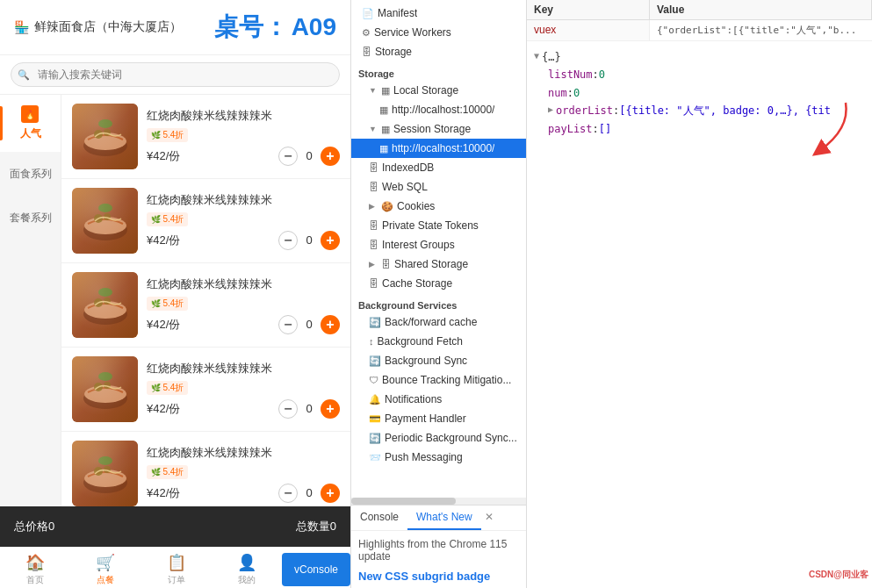  I want to click on expand-icon: ▼, so click(373, 90).